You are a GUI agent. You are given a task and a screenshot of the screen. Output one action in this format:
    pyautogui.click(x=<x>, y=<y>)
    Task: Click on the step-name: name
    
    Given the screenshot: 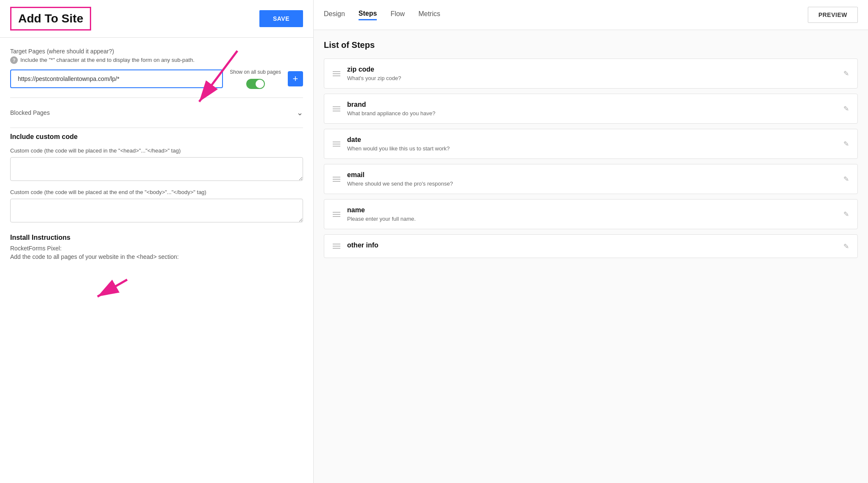 What is the action you would take?
    pyautogui.click(x=592, y=210)
    